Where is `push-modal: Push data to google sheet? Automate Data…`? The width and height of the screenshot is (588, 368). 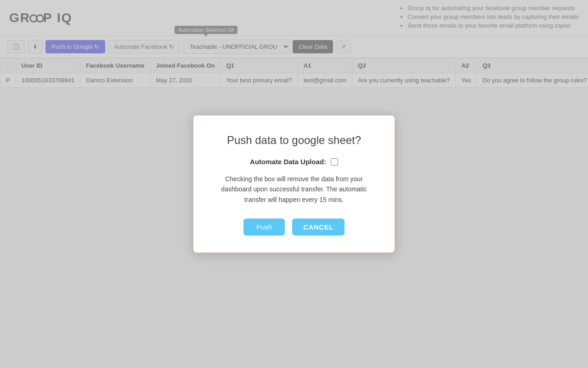
push-modal: Push data to google sheet? Automate Data… is located at coordinates (294, 184).